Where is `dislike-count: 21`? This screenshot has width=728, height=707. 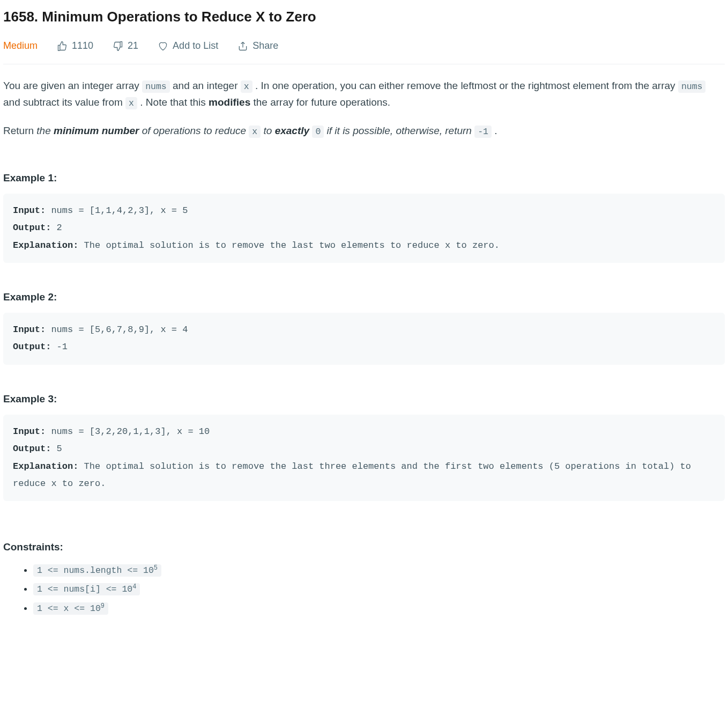
dislike-count: 21 is located at coordinates (133, 46).